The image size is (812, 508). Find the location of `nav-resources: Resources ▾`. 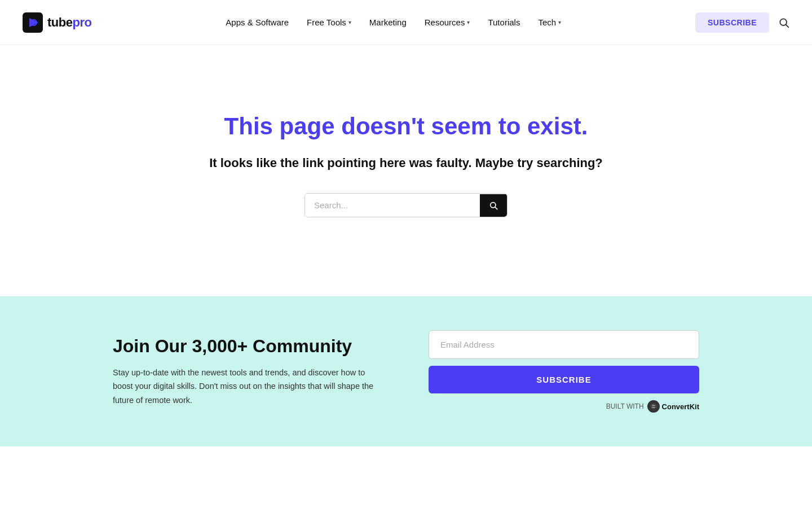

nav-resources: Resources ▾ is located at coordinates (448, 23).